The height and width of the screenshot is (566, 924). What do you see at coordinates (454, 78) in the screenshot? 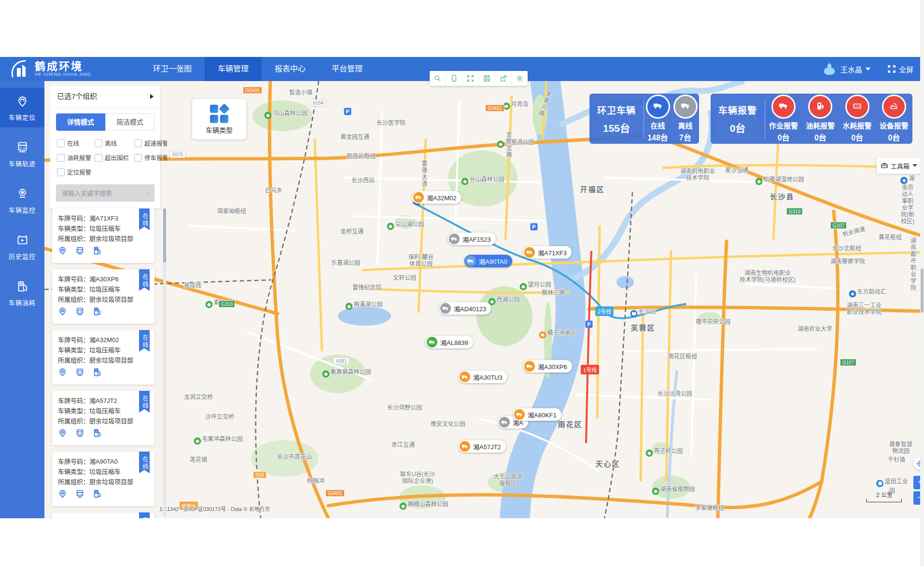
I see `tablet-icon` at bounding box center [454, 78].